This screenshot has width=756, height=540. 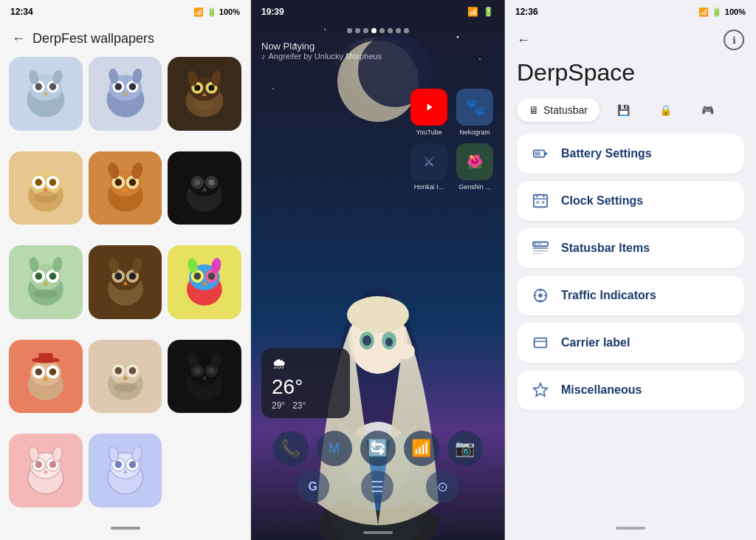 I want to click on traffic-indicators-label: Traffic Indicators, so click(x=608, y=295).